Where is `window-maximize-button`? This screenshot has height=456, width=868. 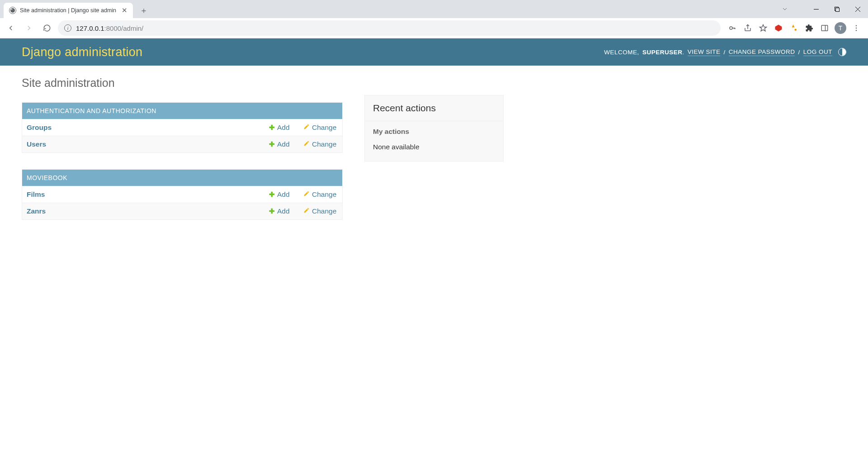 window-maximize-button is located at coordinates (837, 9).